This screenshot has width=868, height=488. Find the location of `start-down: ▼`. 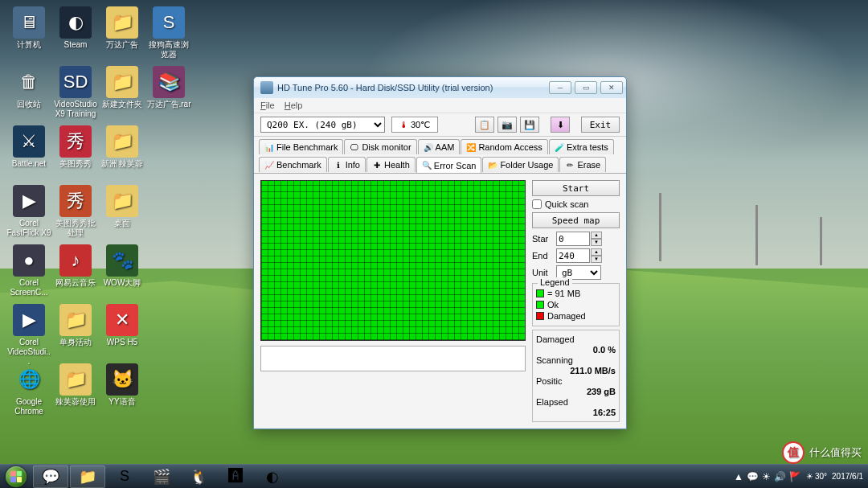

start-down: ▼ is located at coordinates (596, 243).